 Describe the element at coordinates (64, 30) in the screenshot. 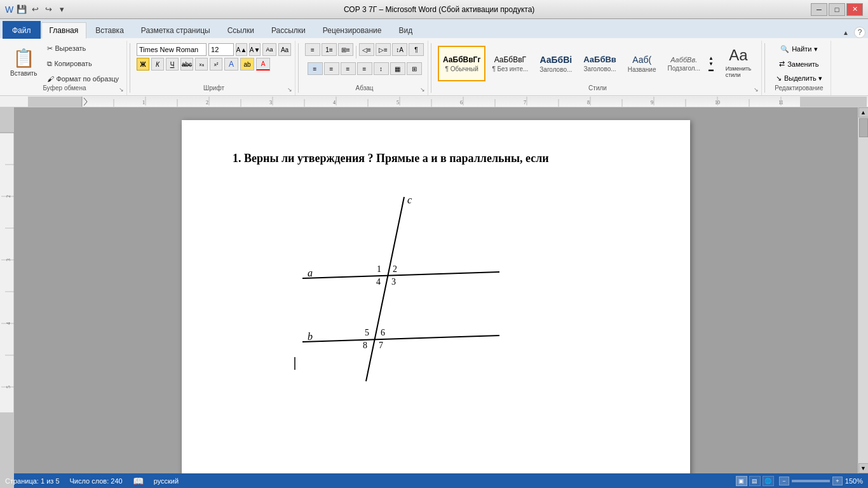

I see `tab-home: Главная` at that location.